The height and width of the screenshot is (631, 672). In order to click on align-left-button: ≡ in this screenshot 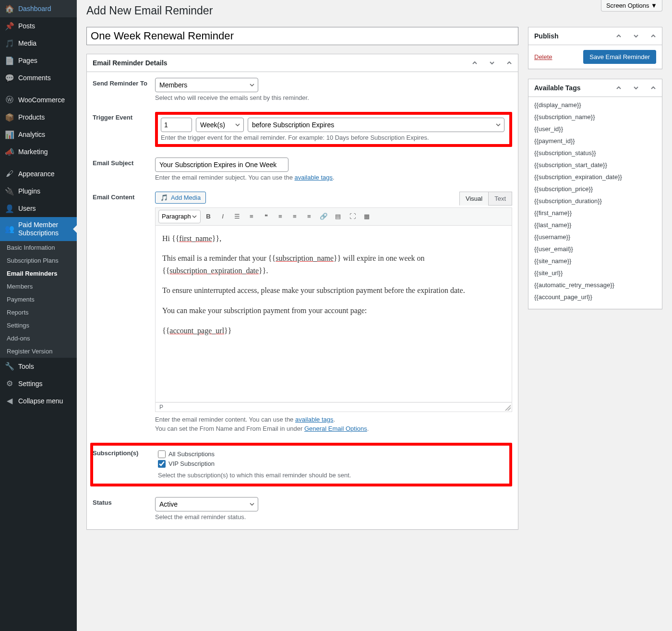, I will do `click(280, 217)`.